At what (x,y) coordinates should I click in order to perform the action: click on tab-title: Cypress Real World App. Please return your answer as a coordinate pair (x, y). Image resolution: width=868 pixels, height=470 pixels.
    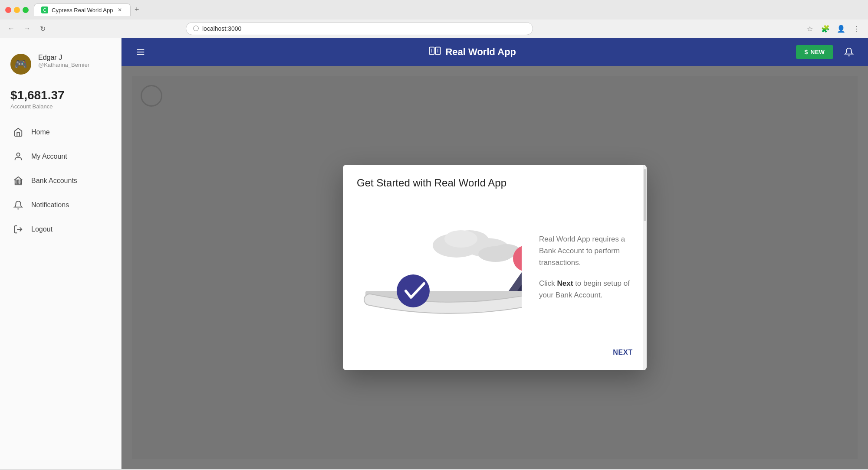
    Looking at the image, I should click on (82, 10).